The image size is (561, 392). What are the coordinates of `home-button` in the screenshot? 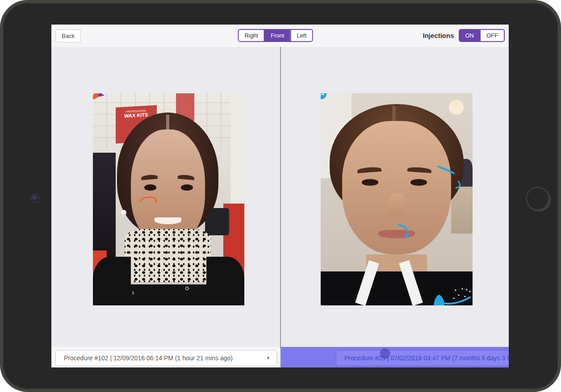 It's located at (538, 199).